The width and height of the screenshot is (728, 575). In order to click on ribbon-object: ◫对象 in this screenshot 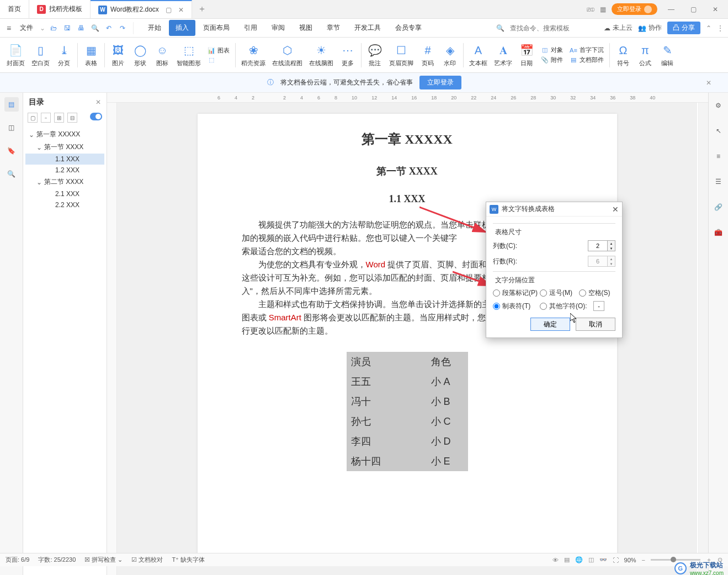, I will do `click(552, 50)`.